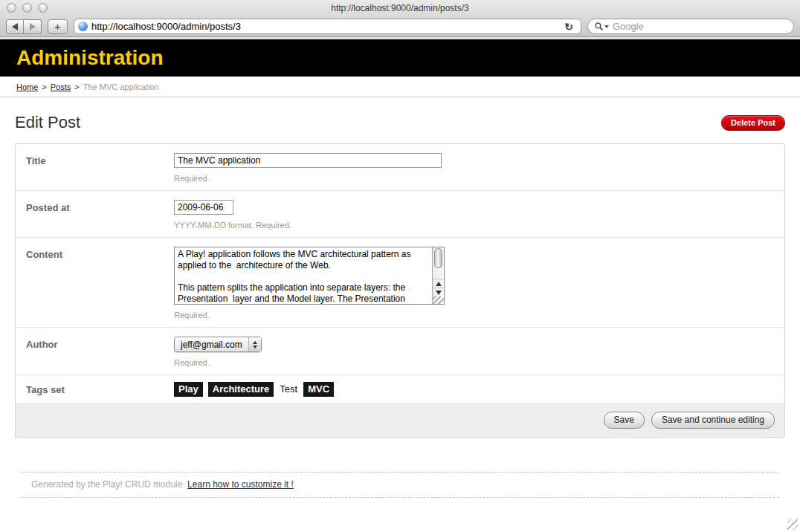 Image resolution: width=800 pixels, height=532 pixels. I want to click on content-label: Content, so click(100, 283).